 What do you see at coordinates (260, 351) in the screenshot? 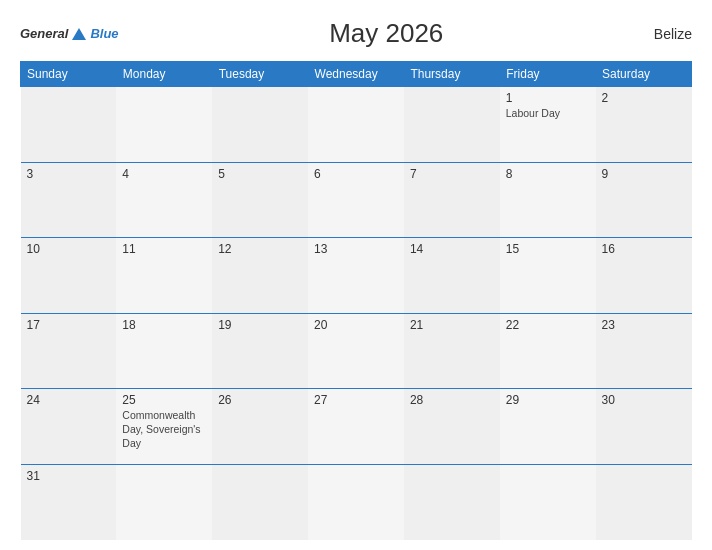
I see `table-row: 19` at bounding box center [260, 351].